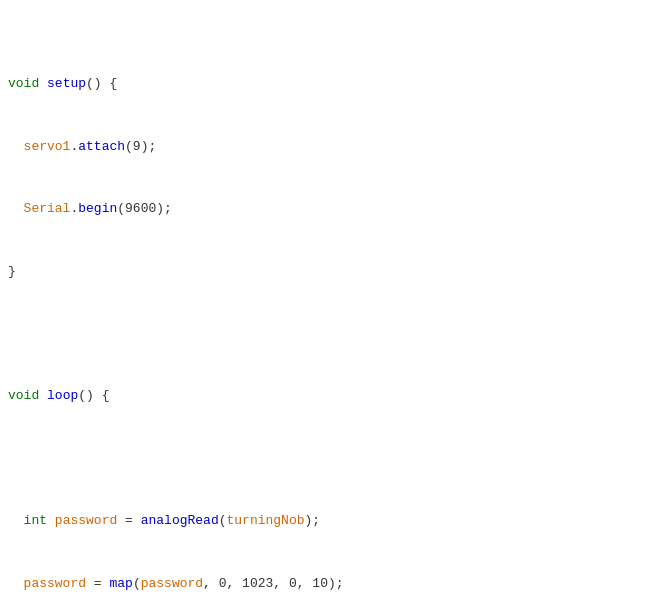 The width and height of the screenshot is (668, 610). Describe the element at coordinates (334, 148) in the screenshot. I see `line-2: servo1.attach(9);` at that location.